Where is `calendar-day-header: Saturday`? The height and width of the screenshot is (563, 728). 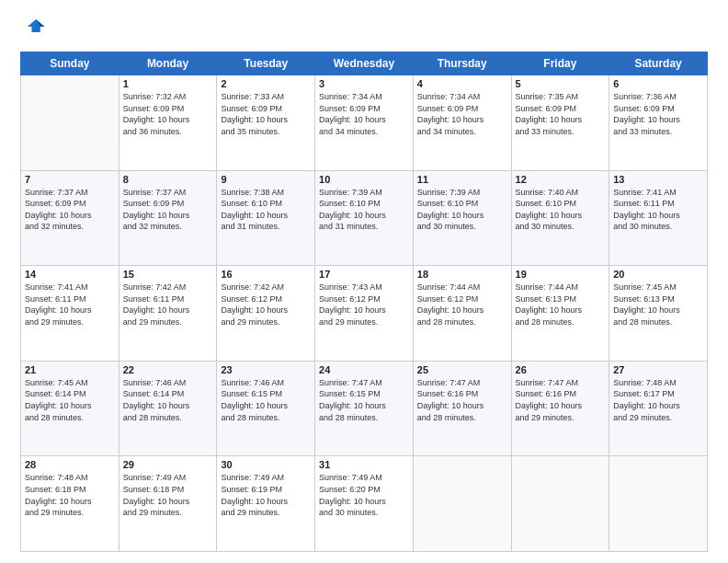
calendar-day-header: Saturday is located at coordinates (658, 64).